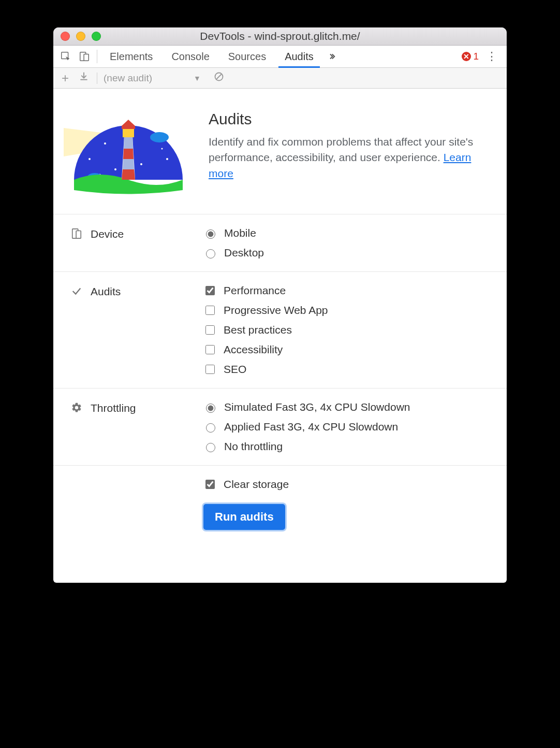  I want to click on window-title: DevTools - wind-sprout.glitch.me/, so click(280, 36).